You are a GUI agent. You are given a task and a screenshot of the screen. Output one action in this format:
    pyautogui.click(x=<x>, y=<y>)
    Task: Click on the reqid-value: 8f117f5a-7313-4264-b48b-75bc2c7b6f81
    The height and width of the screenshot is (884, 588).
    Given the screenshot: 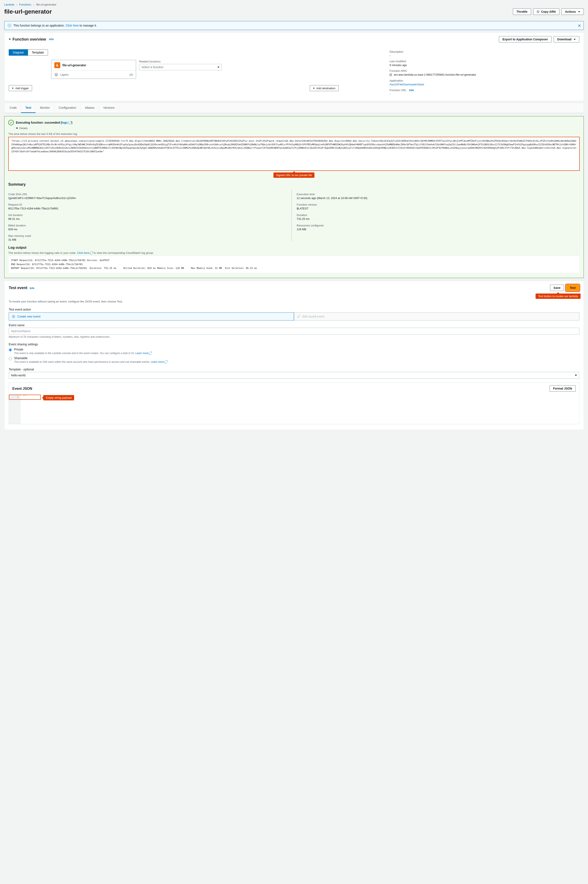 What is the action you would take?
    pyautogui.click(x=150, y=209)
    